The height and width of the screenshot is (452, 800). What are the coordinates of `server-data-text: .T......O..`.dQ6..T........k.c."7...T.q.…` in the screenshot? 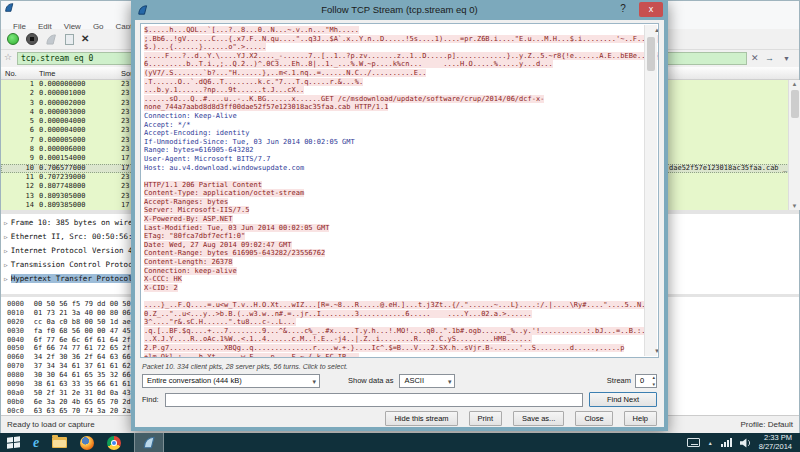 It's located at (254, 82).